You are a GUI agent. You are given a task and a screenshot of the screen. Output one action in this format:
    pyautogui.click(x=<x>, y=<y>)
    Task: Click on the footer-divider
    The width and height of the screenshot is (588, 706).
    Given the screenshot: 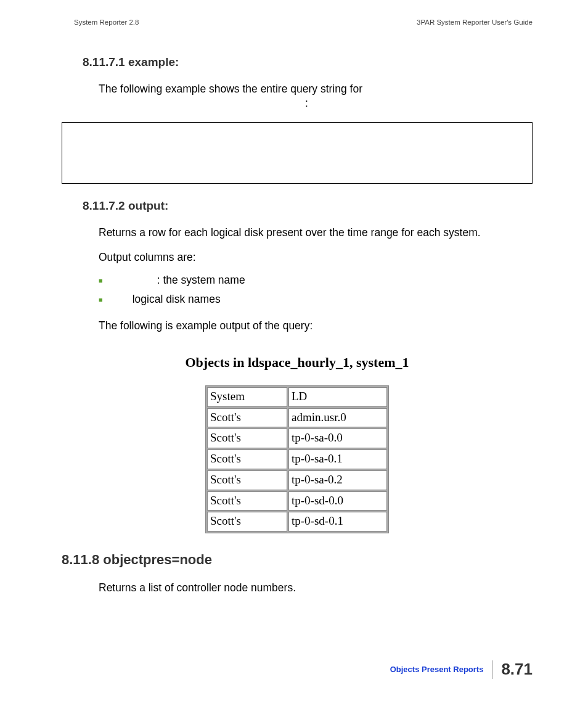 What is the action you would take?
    pyautogui.click(x=492, y=670)
    